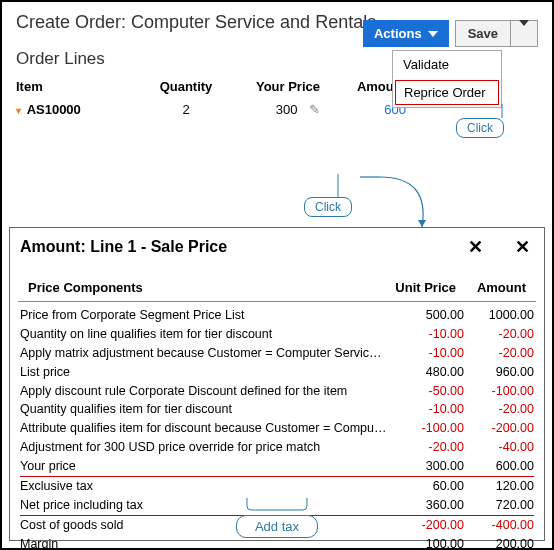 The width and height of the screenshot is (554, 550). What do you see at coordinates (499, 544) in the screenshot?
I see `amount-value: 200.00` at bounding box center [499, 544].